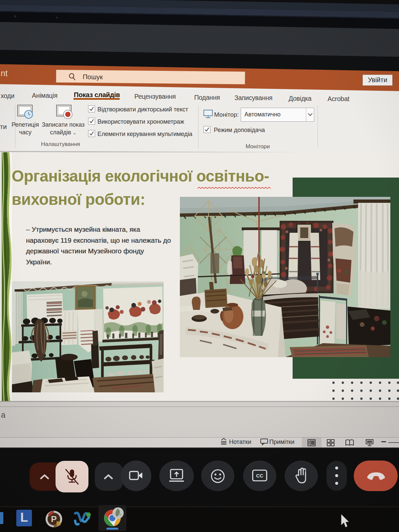 The image size is (399, 532). I want to click on svg-text: CC, so click(260, 475).